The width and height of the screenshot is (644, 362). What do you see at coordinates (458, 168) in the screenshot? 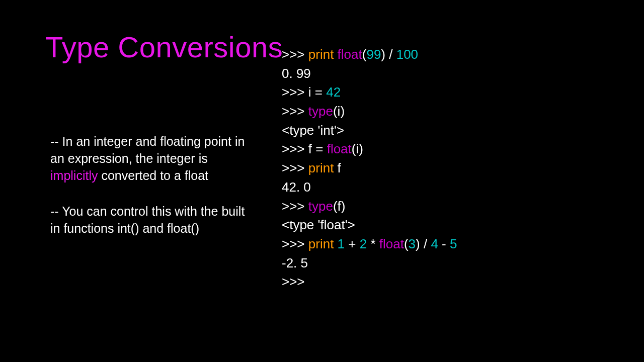
I see `code-line-5: >>> print f` at bounding box center [458, 168].